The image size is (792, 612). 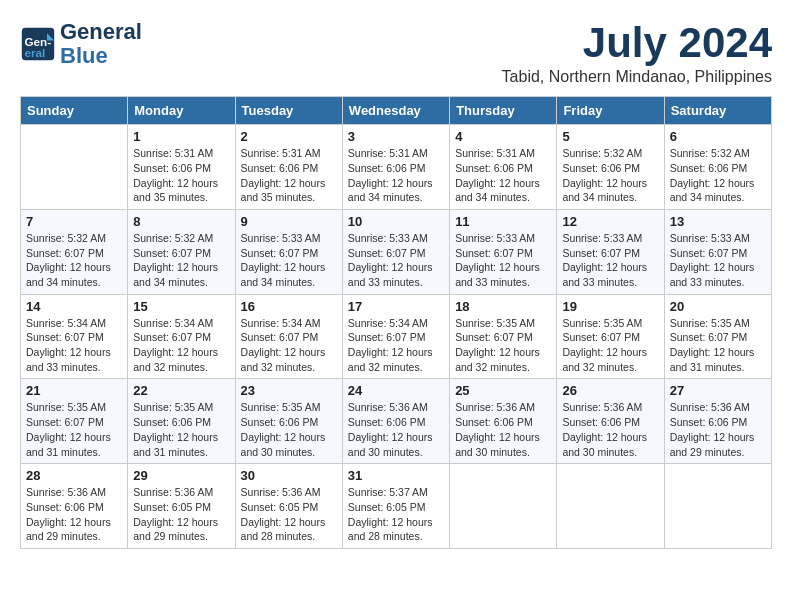 I want to click on day-info: Sunrise: 5:37 AMSunset: 6:05 PMDaylight:…, so click(x=396, y=514).